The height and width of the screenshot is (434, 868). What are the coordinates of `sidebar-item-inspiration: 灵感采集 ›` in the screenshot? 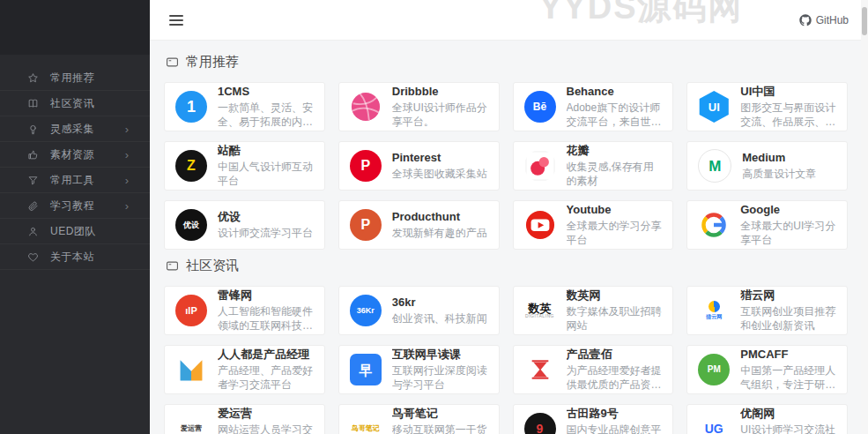 It's located at (75, 129).